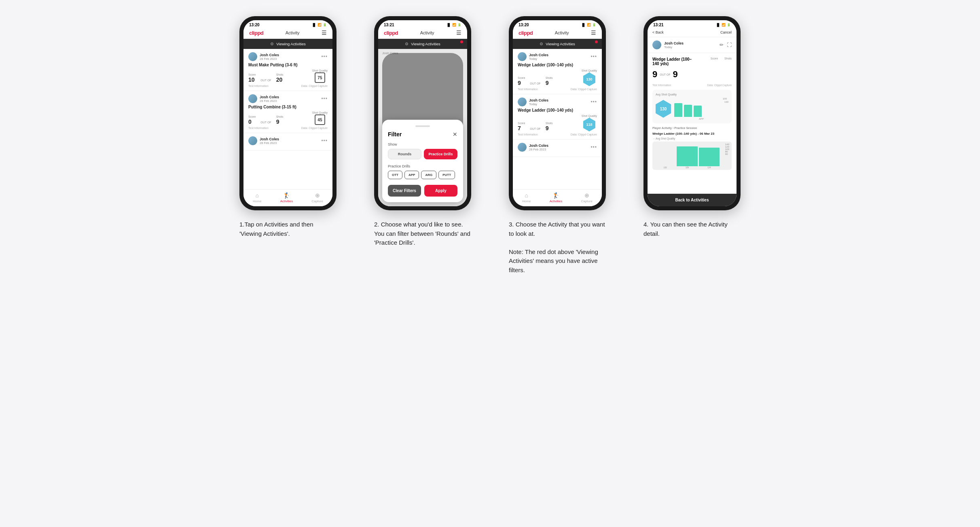 This screenshot has width=980, height=527. Describe the element at coordinates (729, 25) in the screenshot. I see `battery-icon-4: 🔋` at that location.